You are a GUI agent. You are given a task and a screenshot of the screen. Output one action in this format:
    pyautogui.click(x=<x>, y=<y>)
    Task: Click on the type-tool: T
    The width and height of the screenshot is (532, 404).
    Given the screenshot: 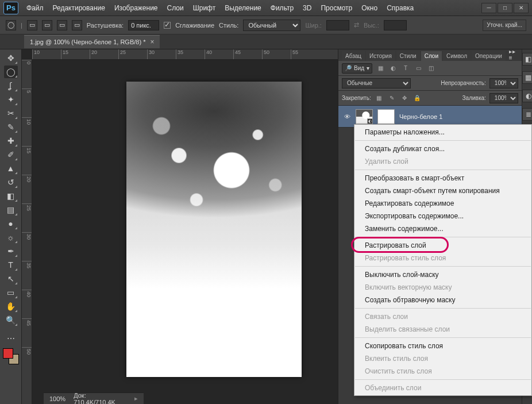 What is the action you would take?
    pyautogui.click(x=11, y=265)
    